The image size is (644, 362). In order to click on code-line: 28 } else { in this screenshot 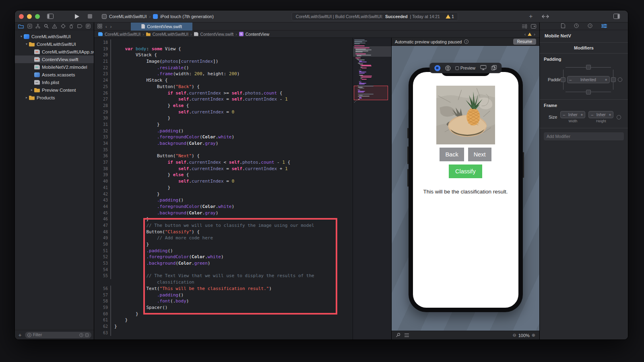, I will do `click(223, 106)`.